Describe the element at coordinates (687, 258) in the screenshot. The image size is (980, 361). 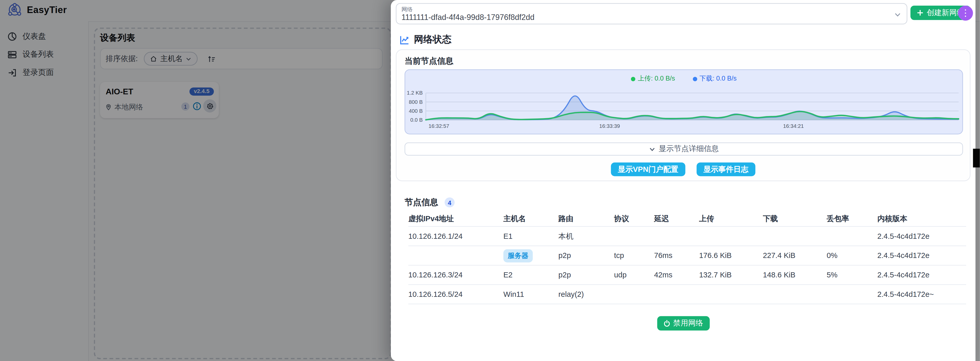
I see `node-table: 虚拟IPv4地址主机名路由协议延迟上传下载丢包率内核版本10.126.126.1…` at that location.